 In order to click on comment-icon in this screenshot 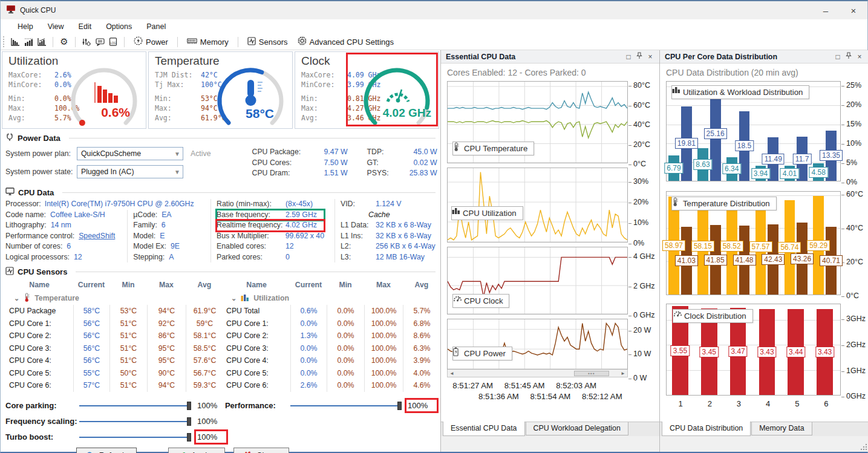, I will do `click(100, 42)`.